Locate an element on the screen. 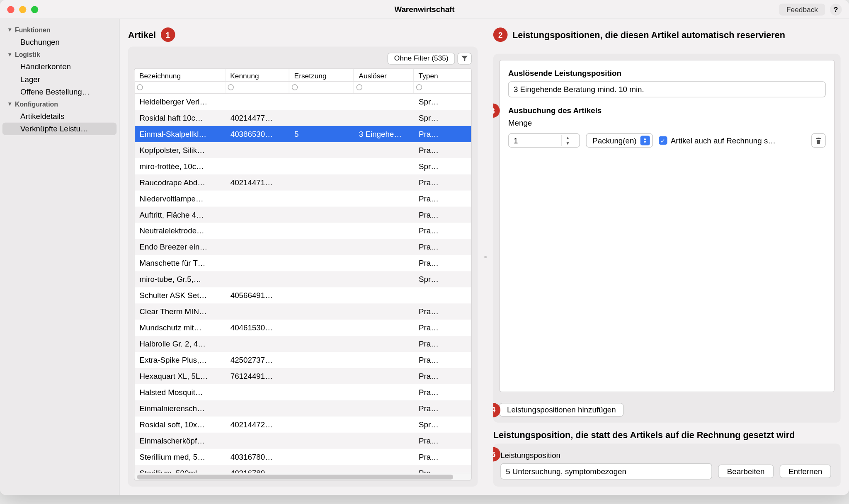  table-row: Einmalnierensch…Pra… is located at coordinates (303, 409).